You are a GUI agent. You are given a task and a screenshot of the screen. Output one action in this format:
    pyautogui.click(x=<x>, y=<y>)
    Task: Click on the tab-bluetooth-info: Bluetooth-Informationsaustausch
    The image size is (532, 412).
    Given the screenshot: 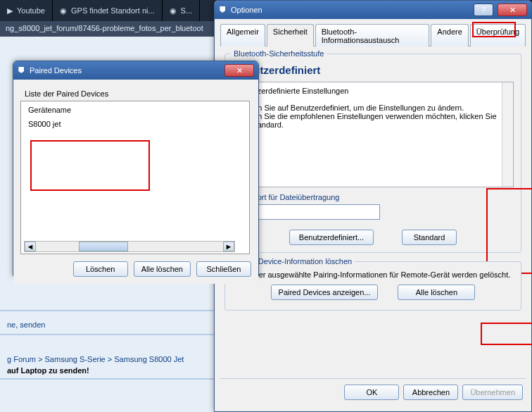 What is the action you would take?
    pyautogui.click(x=373, y=35)
    